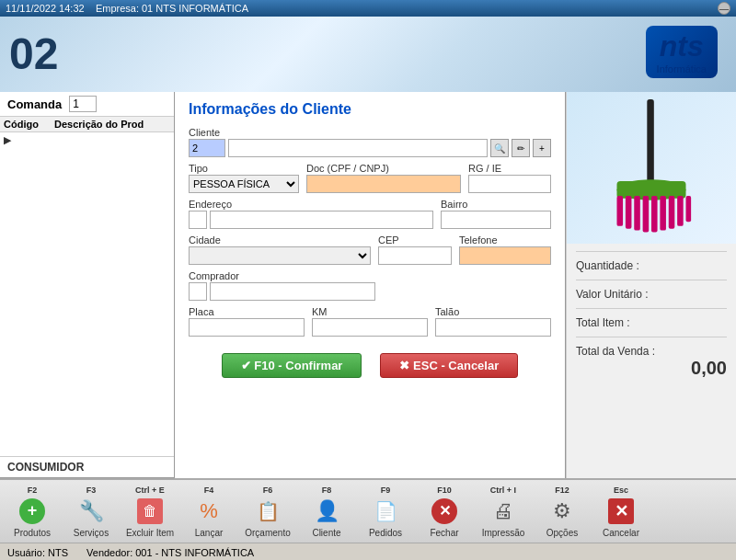  What do you see at coordinates (386, 511) in the screenshot?
I see `list-icon: 📄` at bounding box center [386, 511].